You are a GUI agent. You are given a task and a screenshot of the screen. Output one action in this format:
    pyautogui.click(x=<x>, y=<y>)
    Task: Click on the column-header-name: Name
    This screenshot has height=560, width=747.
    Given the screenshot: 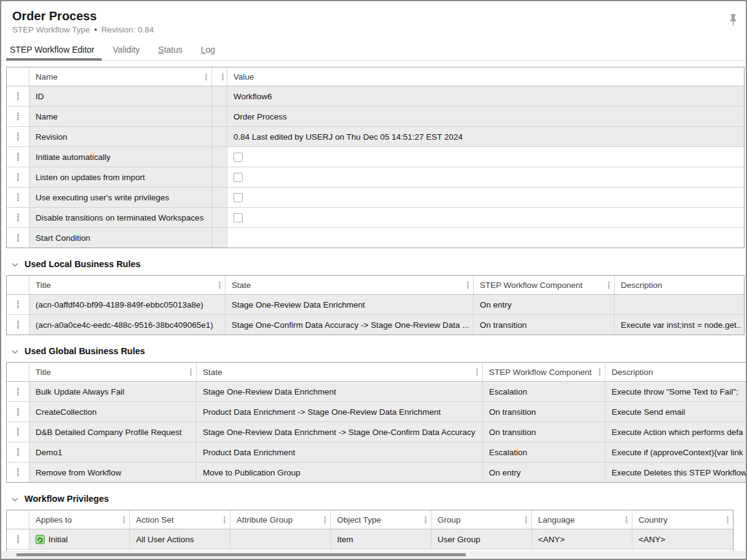 What is the action you would take?
    pyautogui.click(x=121, y=77)
    